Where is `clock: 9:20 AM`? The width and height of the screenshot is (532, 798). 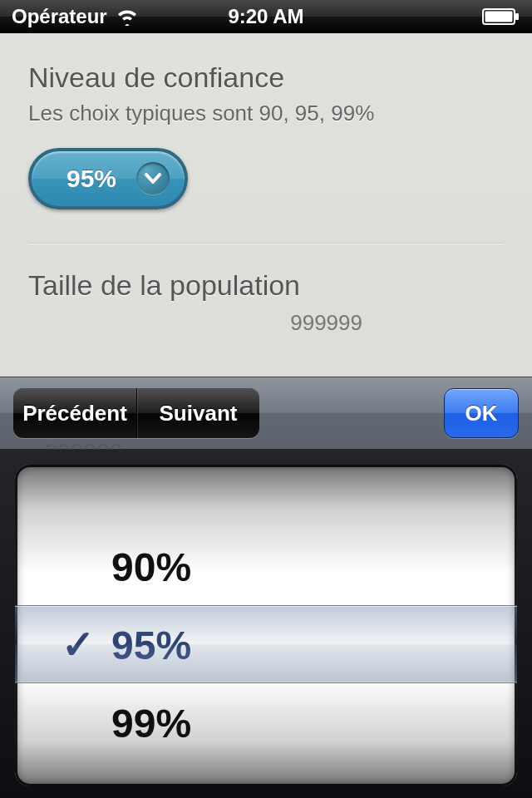 clock: 9:20 AM is located at coordinates (266, 17).